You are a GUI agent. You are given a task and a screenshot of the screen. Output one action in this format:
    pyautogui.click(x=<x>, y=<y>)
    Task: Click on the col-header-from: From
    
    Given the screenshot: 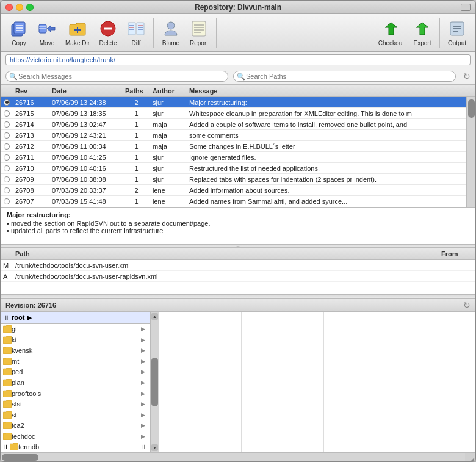 What is the action you would take?
    pyautogui.click(x=457, y=254)
    